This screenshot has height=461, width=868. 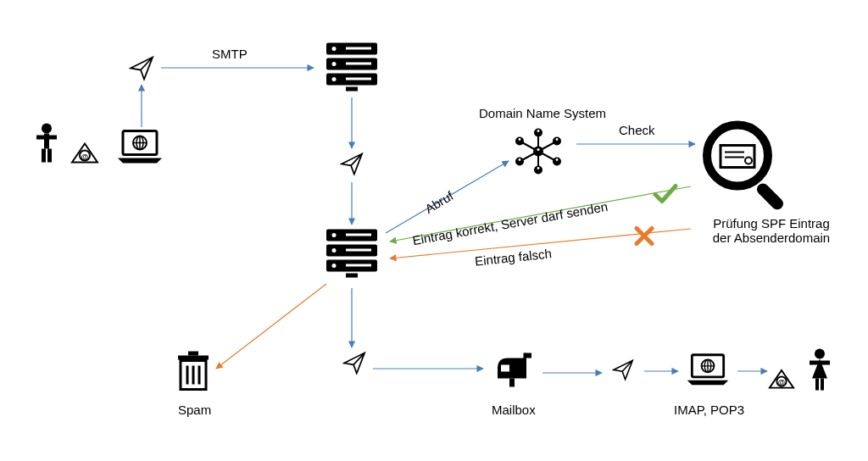 I want to click on label-check: Check, so click(x=637, y=131).